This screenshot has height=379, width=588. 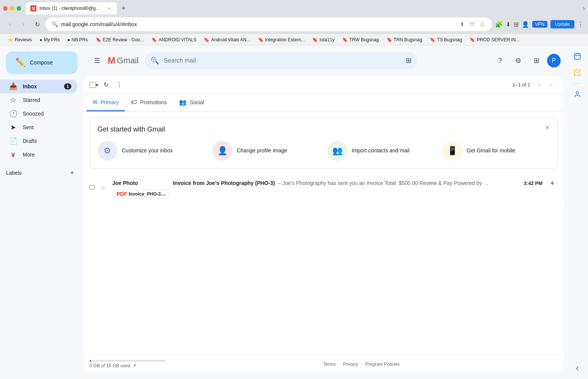 What do you see at coordinates (42, 212) in the screenshot?
I see `sidebar: ✏️ Compose 📥 Inbox 1 ☆ Starred 🕐 Snoozed…` at bounding box center [42, 212].